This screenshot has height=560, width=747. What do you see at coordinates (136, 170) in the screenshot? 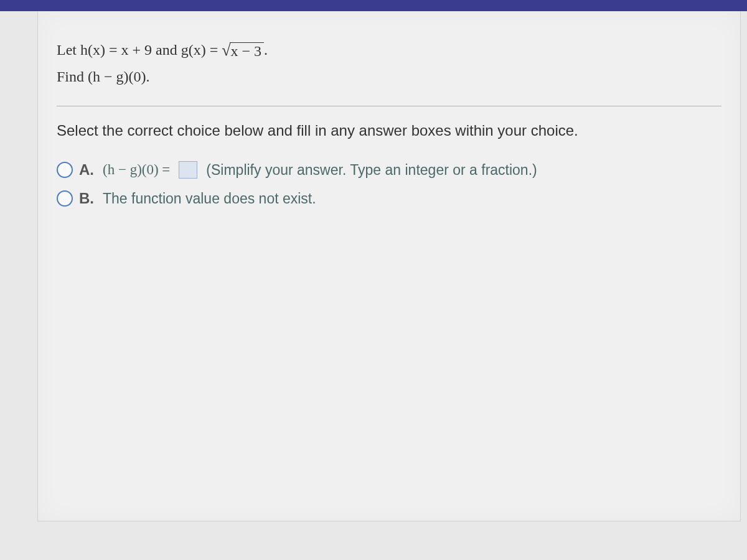
I see `choice-a-expression: (h − g)(0) =` at bounding box center [136, 170].